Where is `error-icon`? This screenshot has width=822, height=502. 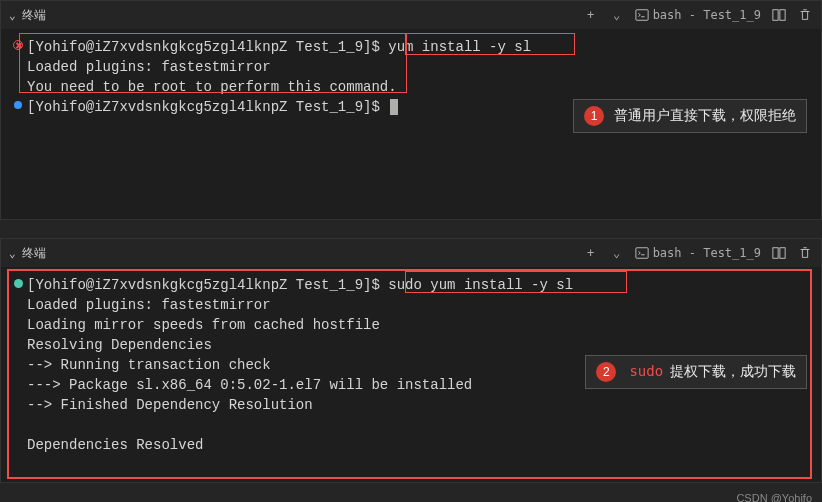 error-icon is located at coordinates (18, 45).